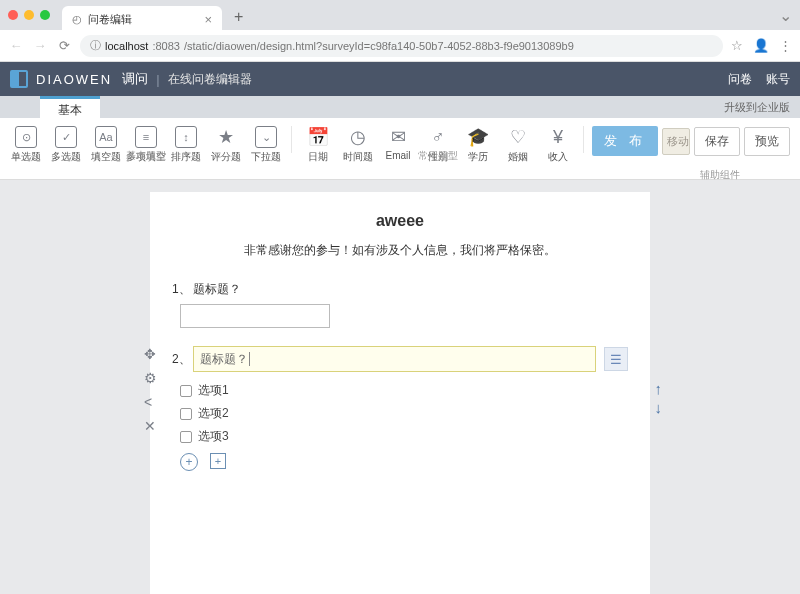  I want to click on calendar-icon: 📅, so click(318, 137).